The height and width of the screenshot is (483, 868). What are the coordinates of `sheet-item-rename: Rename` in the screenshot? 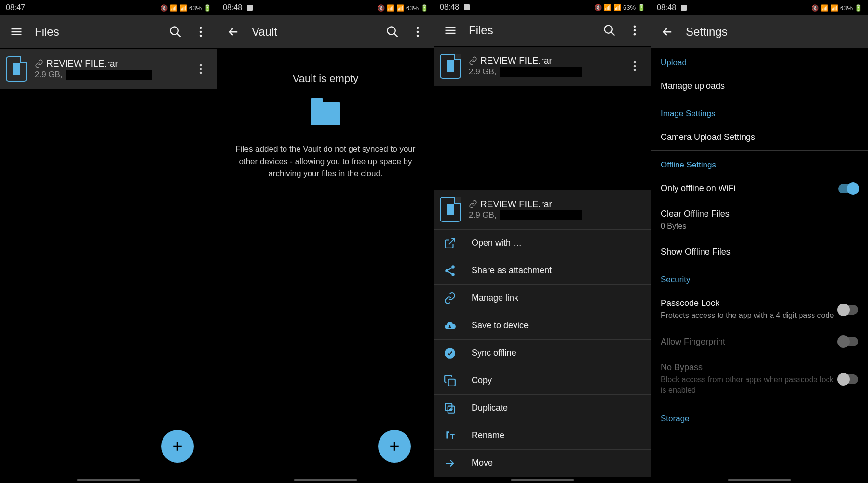 It's located at (542, 435).